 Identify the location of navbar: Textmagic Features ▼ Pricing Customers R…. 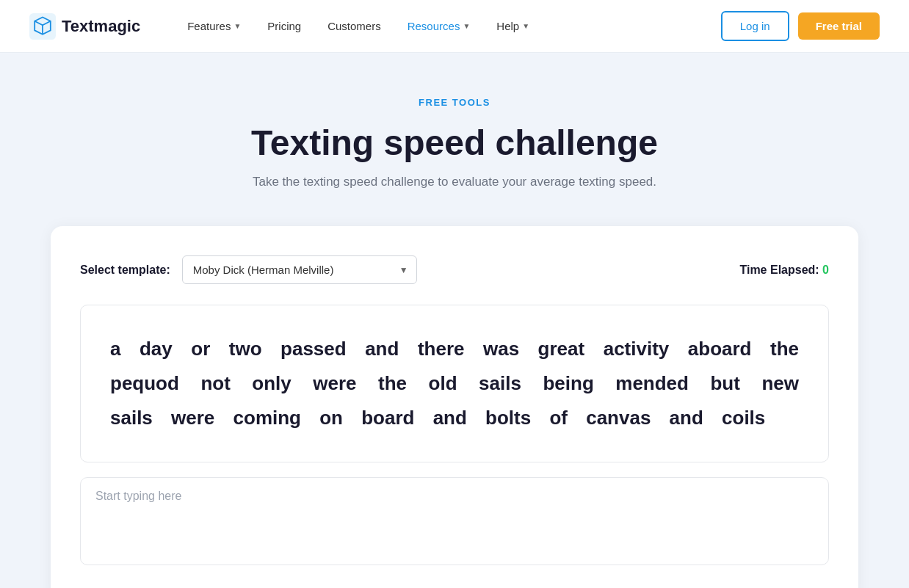
(454, 26).